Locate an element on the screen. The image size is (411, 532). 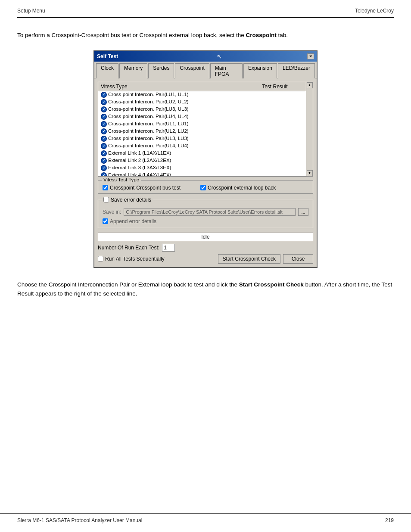
page-header: Setup Menu Teledyne LeCroy is located at coordinates (206, 9).